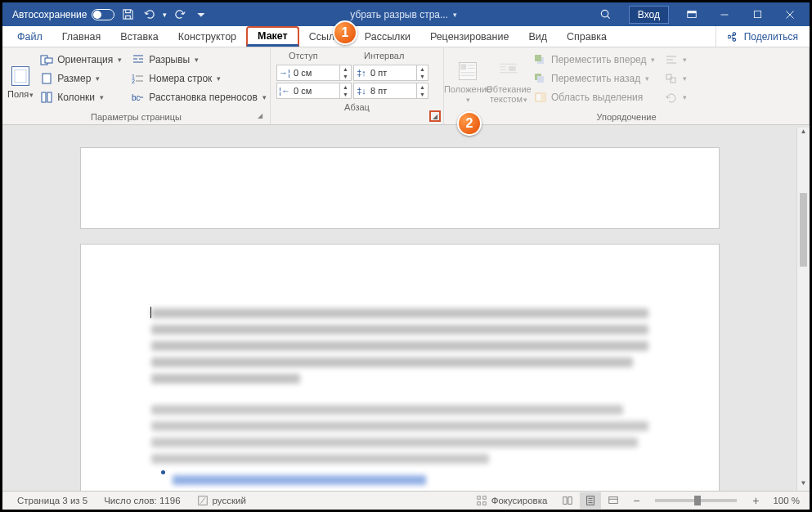 The image size is (812, 512). What do you see at coordinates (29, 36) in the screenshot?
I see `tab-file: Файл` at bounding box center [29, 36].